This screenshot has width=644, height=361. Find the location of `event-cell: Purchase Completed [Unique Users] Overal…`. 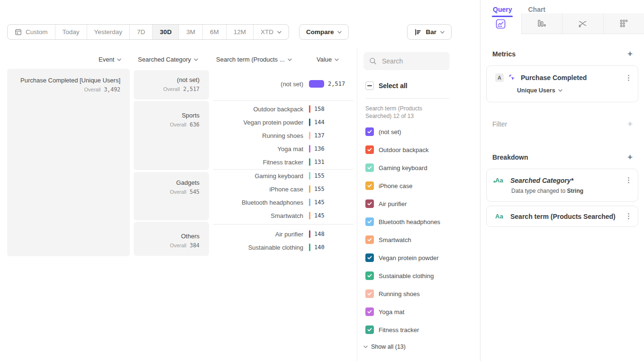

event-cell: Purchase Completed [Unique Users] Overal… is located at coordinates (68, 162).